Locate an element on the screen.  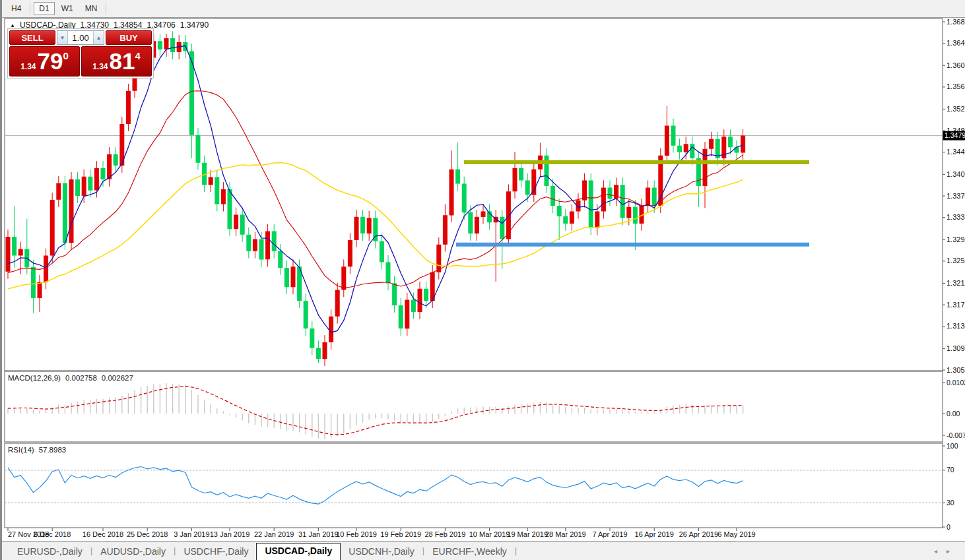
date-axis-label: 28 Mar 2019 is located at coordinates (566, 534).